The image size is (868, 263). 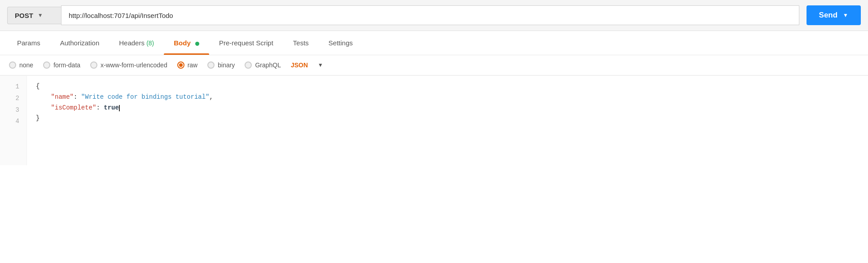 I want to click on request-tabs: Params Authorization Headers (8) Body Pr…, so click(x=434, y=43).